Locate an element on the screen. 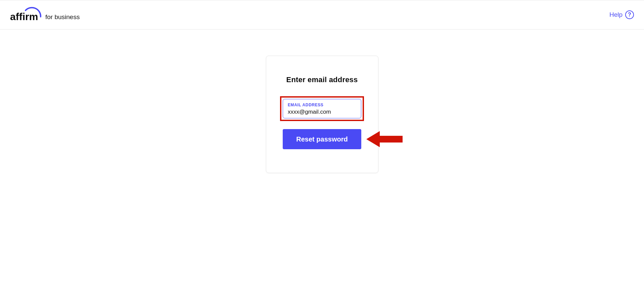  email-input is located at coordinates (322, 112).